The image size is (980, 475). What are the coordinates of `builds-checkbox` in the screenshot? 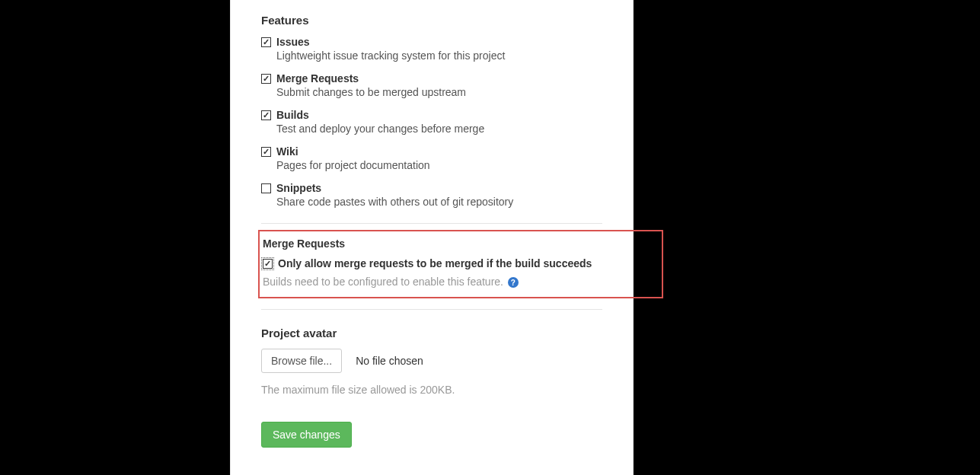 It's located at (267, 116).